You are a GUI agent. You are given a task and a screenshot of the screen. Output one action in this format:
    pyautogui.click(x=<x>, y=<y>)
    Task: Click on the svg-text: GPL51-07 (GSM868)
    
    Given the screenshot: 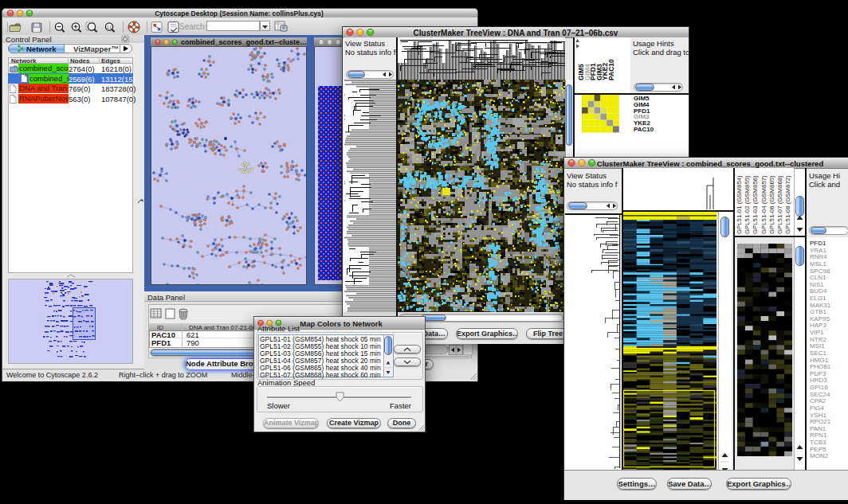 What is the action you would take?
    pyautogui.click(x=779, y=205)
    